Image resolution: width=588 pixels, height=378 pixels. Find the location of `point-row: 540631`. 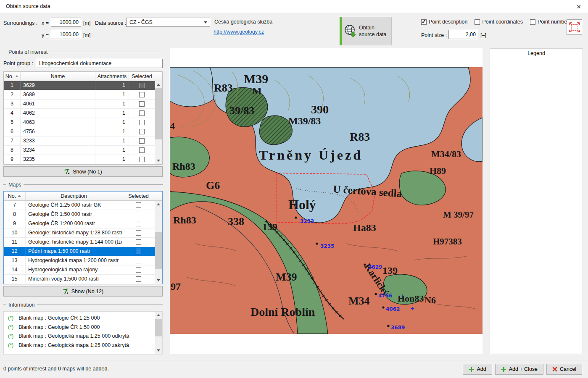

point-row: 540631 is located at coordinates (79, 123).